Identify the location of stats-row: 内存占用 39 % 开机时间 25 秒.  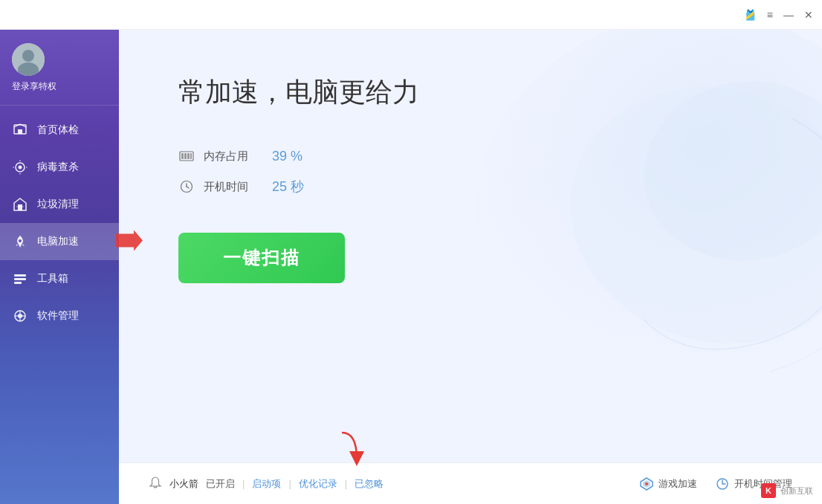
(470, 172).